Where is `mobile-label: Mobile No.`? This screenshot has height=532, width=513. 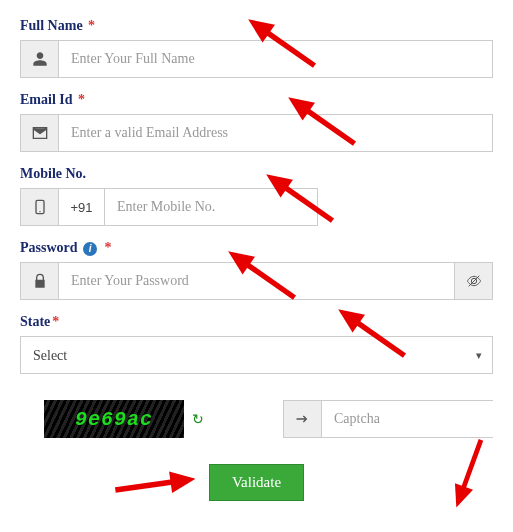
mobile-label: Mobile No. is located at coordinates (256, 174).